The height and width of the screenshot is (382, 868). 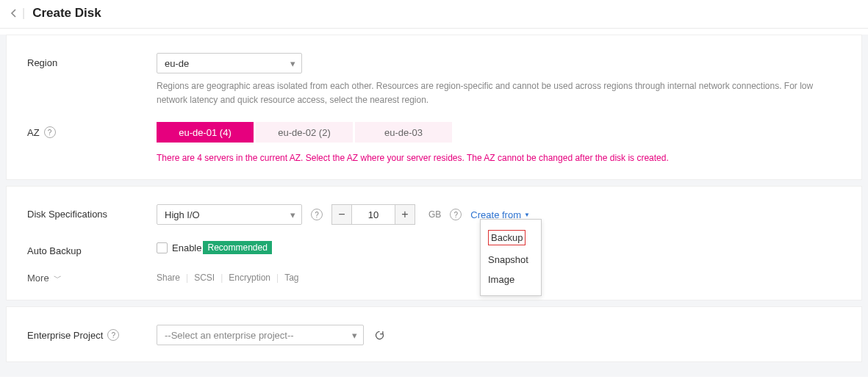 What do you see at coordinates (204, 278) in the screenshot?
I see `tag-scsi: SCSI` at bounding box center [204, 278].